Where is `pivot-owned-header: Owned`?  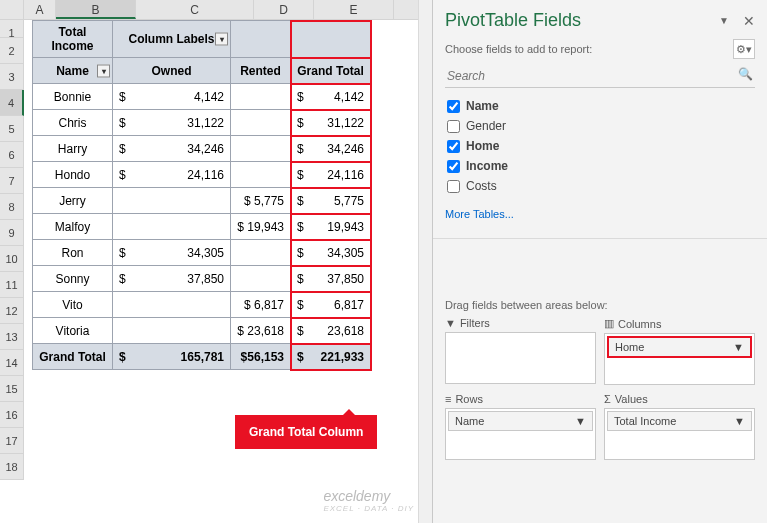
pivot-owned-header: Owned is located at coordinates (172, 71).